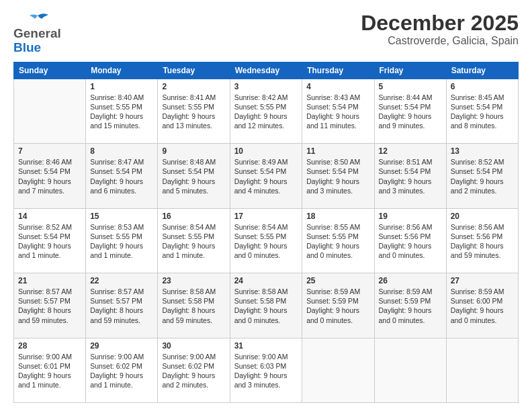 This screenshot has height=411, width=532. Describe the element at coordinates (266, 151) in the screenshot. I see `day-number: 10` at that location.